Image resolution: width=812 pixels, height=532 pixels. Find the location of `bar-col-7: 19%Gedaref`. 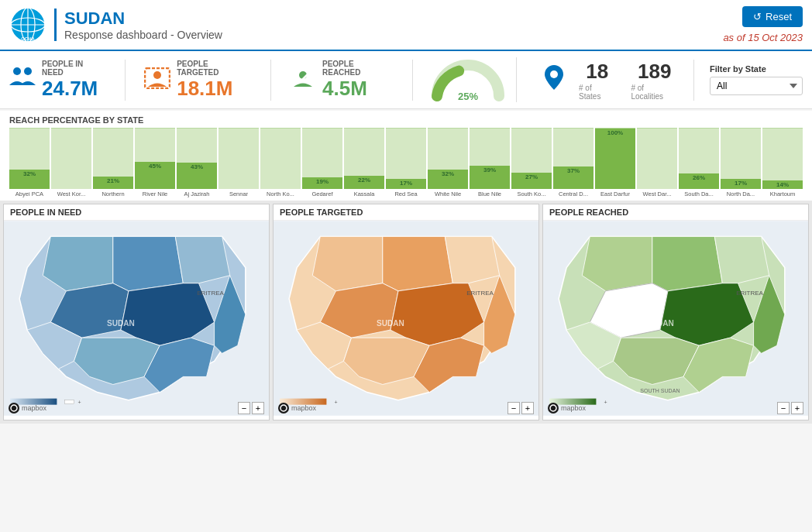

bar-col-7: 19%Gedaref is located at coordinates (322, 163).